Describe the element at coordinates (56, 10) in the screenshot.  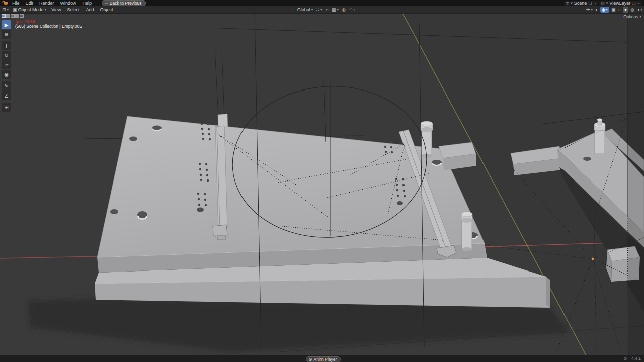
I see `menu-view: View` at that location.